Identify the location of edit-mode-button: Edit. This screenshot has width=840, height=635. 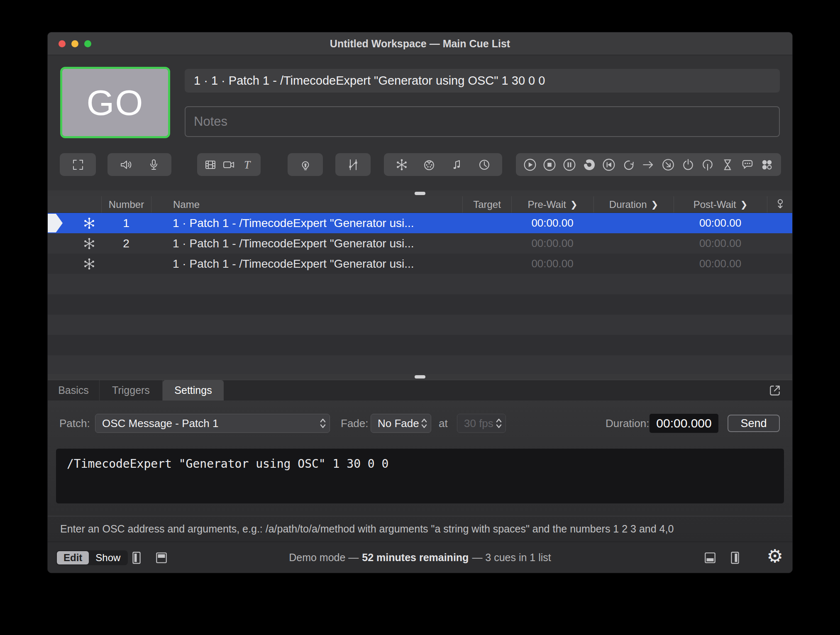
(73, 558).